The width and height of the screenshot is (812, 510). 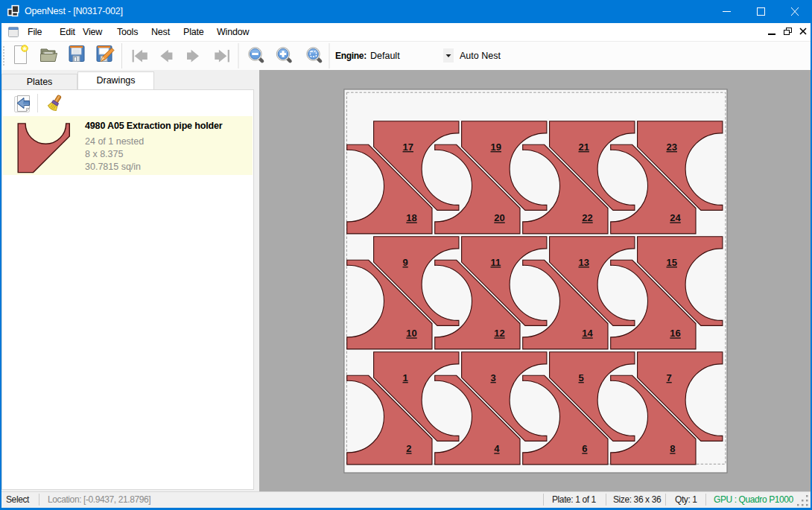 What do you see at coordinates (408, 448) in the screenshot?
I see `svg-text: 2` at bounding box center [408, 448].